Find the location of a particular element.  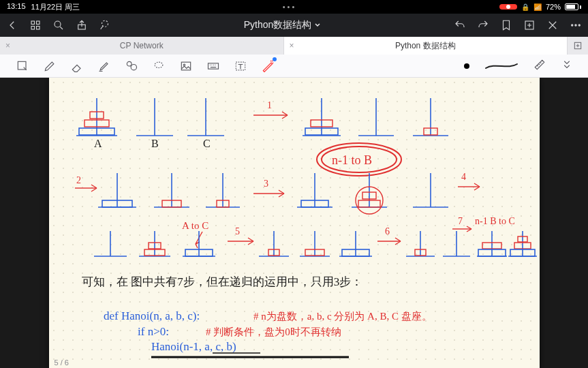

chevron-down-icon is located at coordinates (318, 25).